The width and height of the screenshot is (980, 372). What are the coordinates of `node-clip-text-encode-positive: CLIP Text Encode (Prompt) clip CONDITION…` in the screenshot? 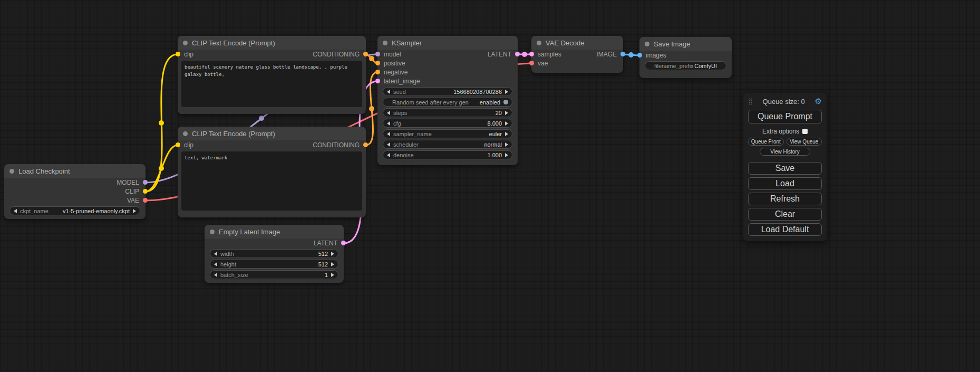 It's located at (272, 75).